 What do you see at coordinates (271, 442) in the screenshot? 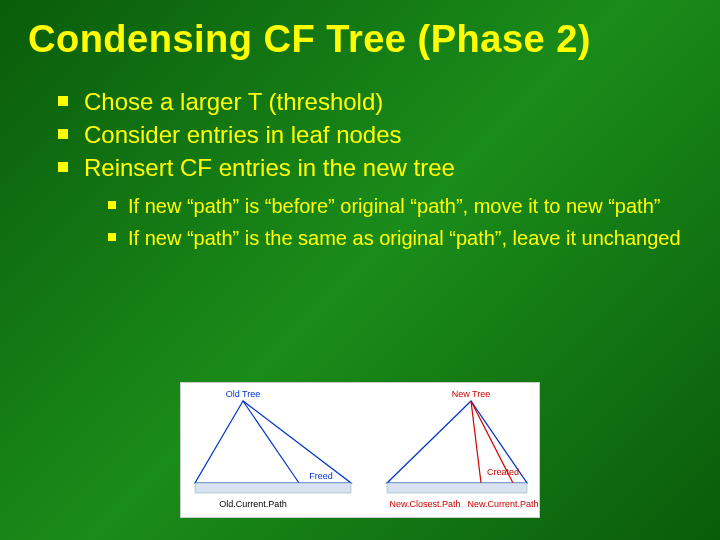
I see `old-tree-inner-line` at bounding box center [271, 442].